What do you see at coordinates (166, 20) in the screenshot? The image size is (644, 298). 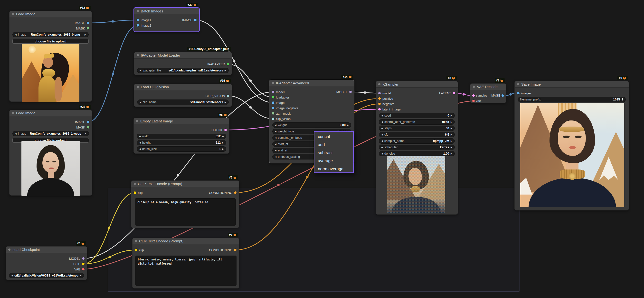 I see `node-batch-images: #39 Batch Images image1 IMAGE image2` at bounding box center [166, 20].